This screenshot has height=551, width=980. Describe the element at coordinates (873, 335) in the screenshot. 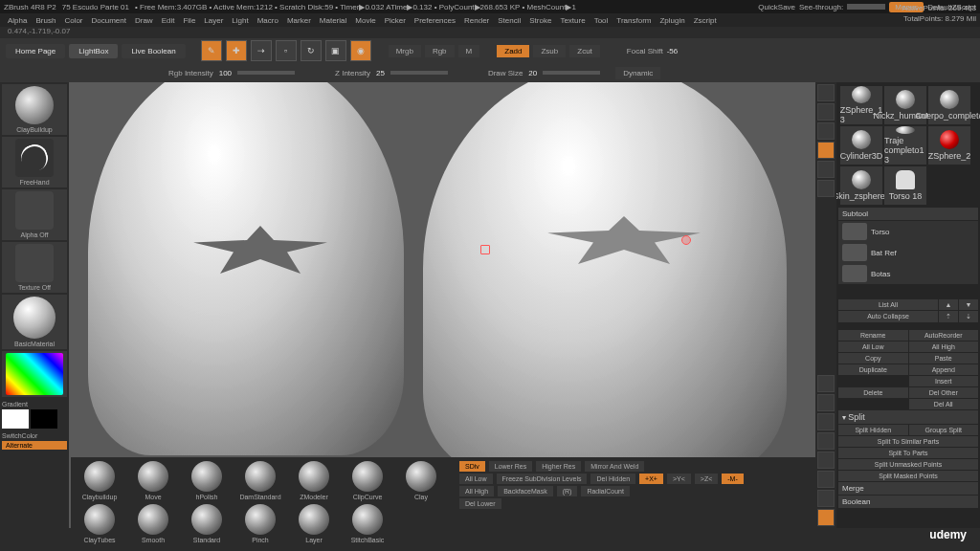

I see `rename-button: Rename` at that location.